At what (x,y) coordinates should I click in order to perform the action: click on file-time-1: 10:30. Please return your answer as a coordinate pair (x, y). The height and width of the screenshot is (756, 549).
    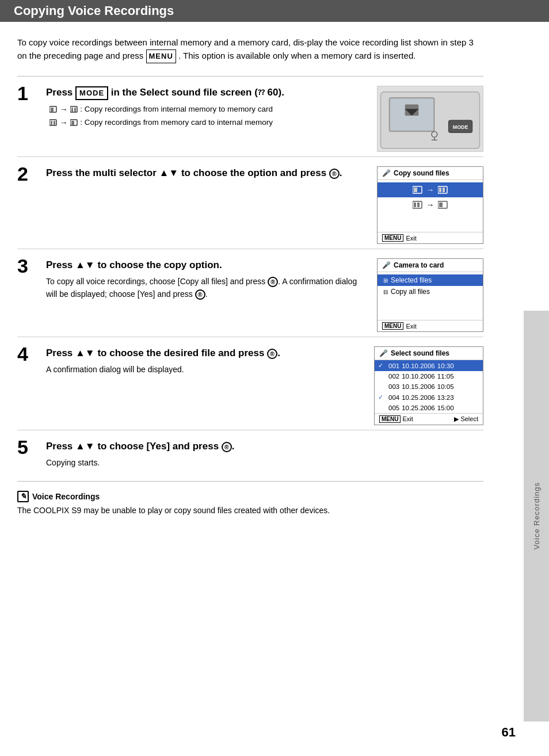
    Looking at the image, I should click on (445, 366).